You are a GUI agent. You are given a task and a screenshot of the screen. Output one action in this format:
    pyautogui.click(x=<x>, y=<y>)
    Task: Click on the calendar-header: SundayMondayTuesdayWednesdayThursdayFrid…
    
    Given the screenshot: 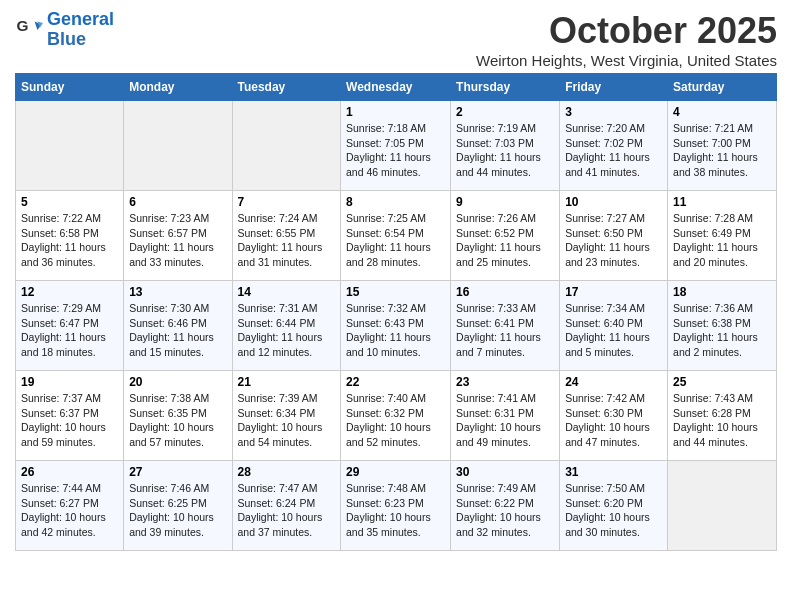 What is the action you would take?
    pyautogui.click(x=396, y=88)
    